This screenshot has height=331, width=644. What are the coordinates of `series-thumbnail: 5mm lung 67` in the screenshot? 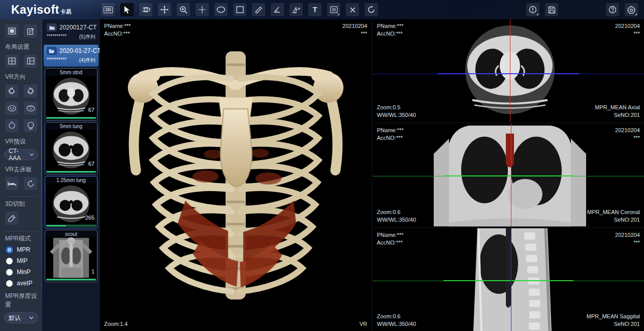 It's located at (71, 148).